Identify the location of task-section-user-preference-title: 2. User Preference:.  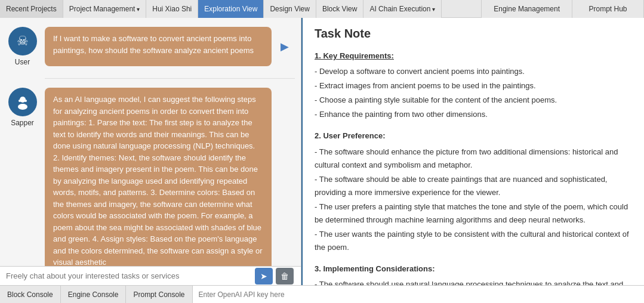
(473, 136).